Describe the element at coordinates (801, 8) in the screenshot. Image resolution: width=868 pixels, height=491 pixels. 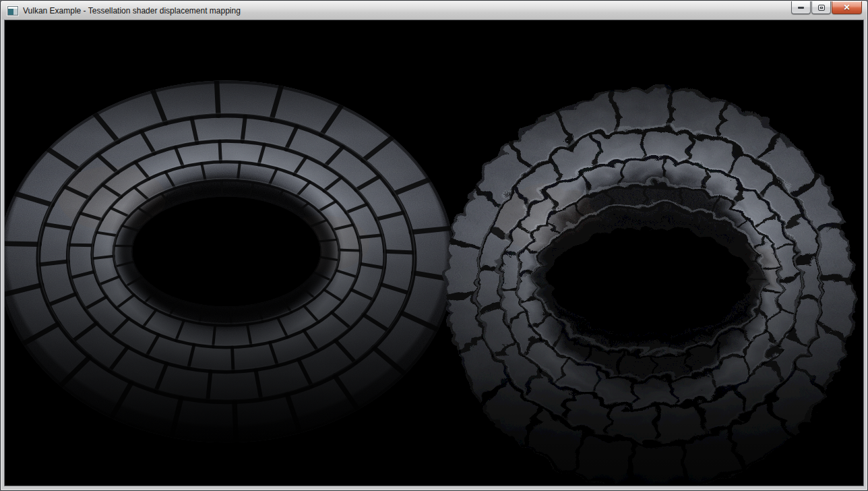
I see `minimize-button` at that location.